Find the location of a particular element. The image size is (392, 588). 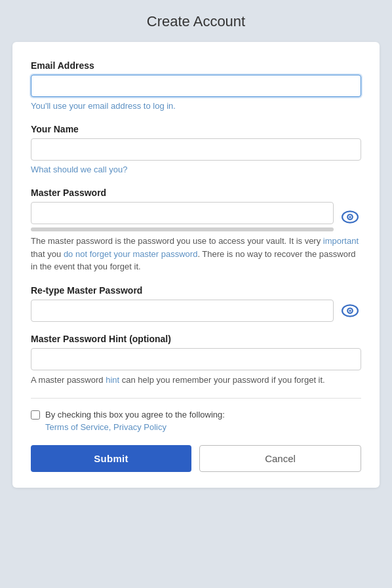

terms-links: Terms of Service, Privacy Policy is located at coordinates (106, 427).